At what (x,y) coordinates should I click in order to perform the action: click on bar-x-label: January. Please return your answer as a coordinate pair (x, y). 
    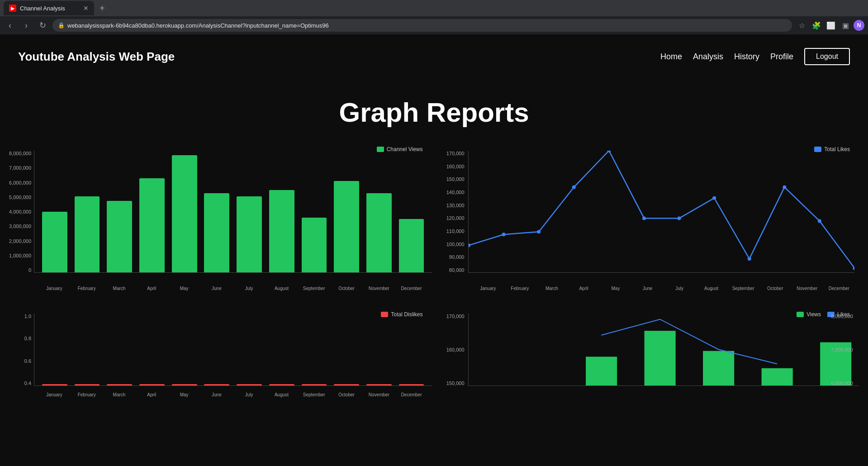
    Looking at the image, I should click on (54, 289).